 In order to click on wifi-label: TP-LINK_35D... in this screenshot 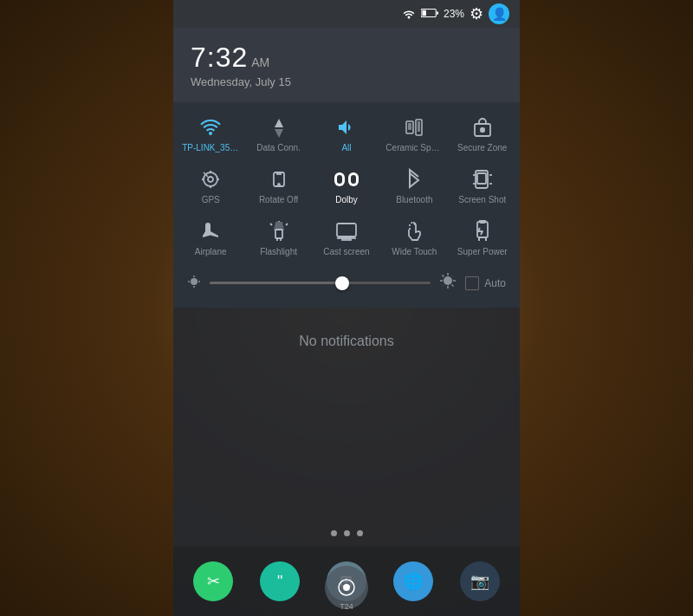, I will do `click(210, 147)`.